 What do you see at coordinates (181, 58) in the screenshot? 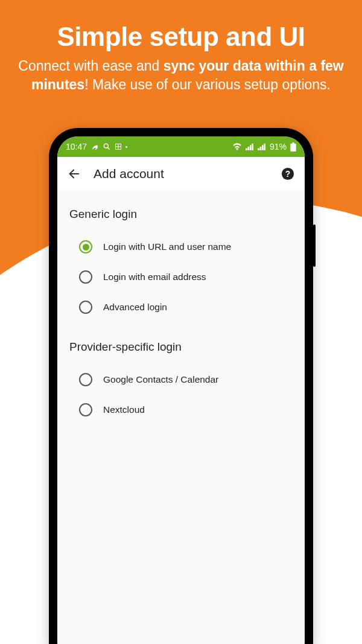
I see `promo-headline: Simple setup and UI Connect with ease an…` at bounding box center [181, 58].